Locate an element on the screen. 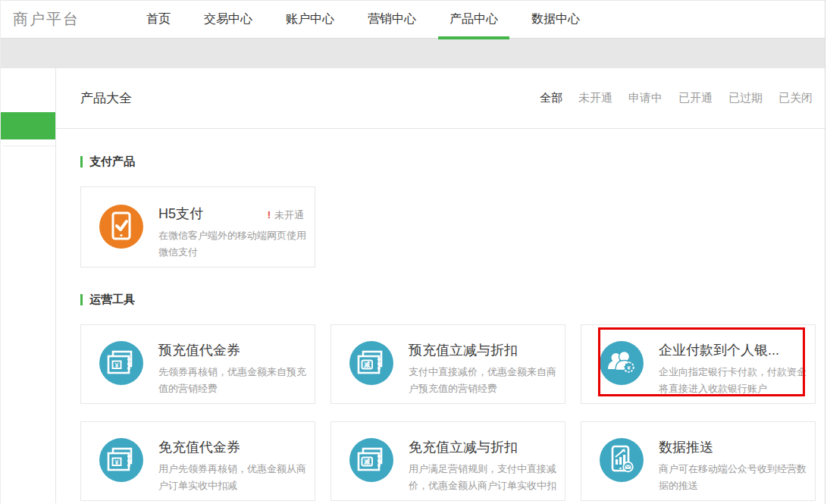 Image resolution: width=827 pixels, height=504 pixels. card-description: 商户可在移动端公众号收到经营数据的推送 is located at coordinates (734, 477).